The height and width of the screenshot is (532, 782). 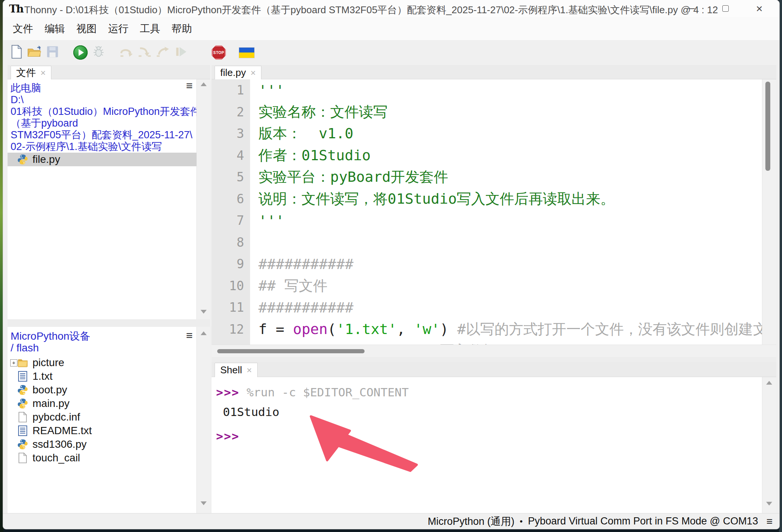 What do you see at coordinates (145, 53) in the screenshot?
I see `step-into-button` at bounding box center [145, 53].